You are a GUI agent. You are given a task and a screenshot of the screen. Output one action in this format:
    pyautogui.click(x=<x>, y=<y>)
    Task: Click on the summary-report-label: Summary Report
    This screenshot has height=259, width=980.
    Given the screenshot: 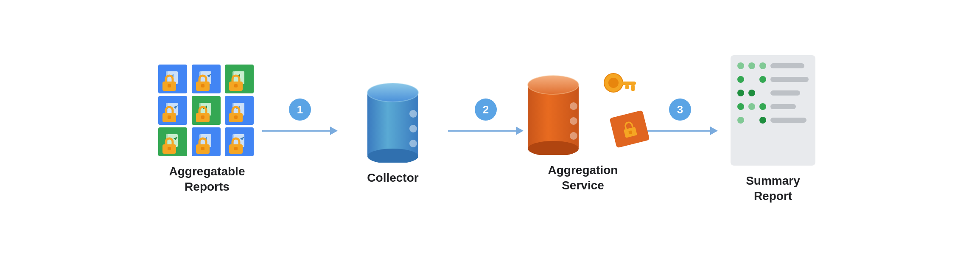 What is the action you would take?
    pyautogui.click(x=773, y=189)
    